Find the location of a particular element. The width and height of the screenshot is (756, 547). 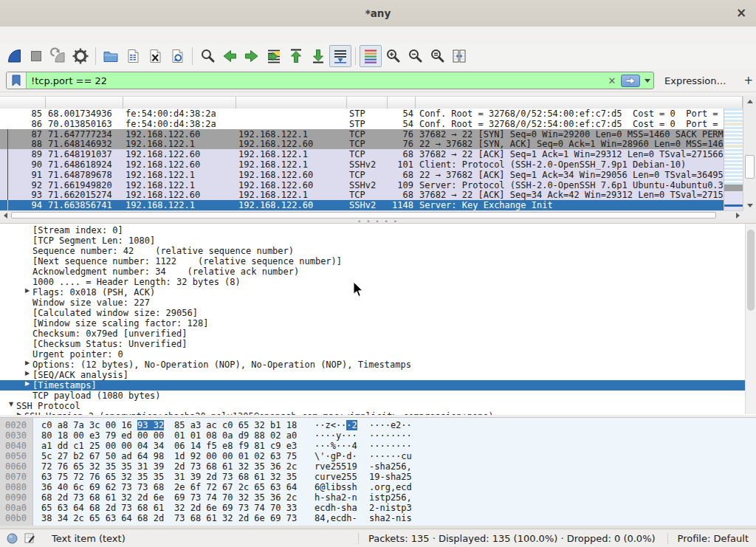

go-back-icon is located at coordinates (230, 56).